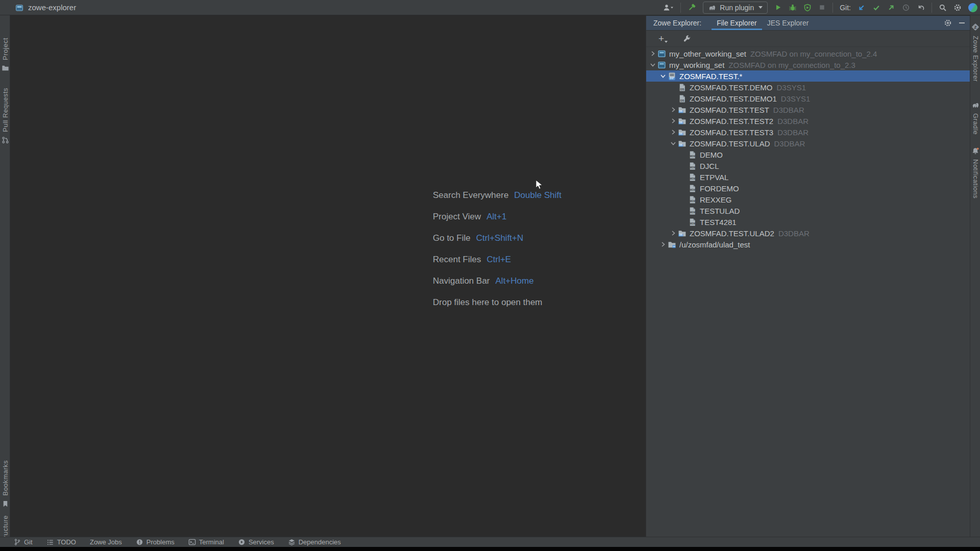 The width and height of the screenshot is (980, 551). Describe the element at coordinates (808, 155) in the screenshot. I see `tree-row: MEMDEMO` at that location.